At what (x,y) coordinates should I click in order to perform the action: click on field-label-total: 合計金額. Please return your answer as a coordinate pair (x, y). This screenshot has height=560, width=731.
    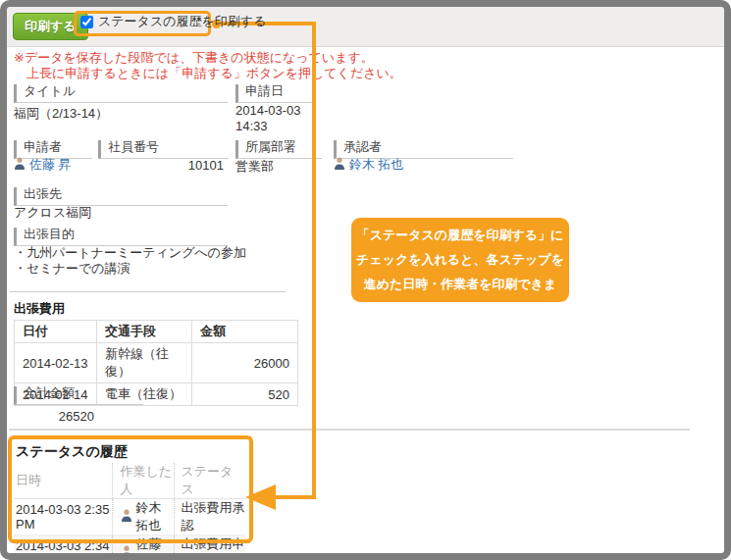
    Looking at the image, I should click on (78, 396).